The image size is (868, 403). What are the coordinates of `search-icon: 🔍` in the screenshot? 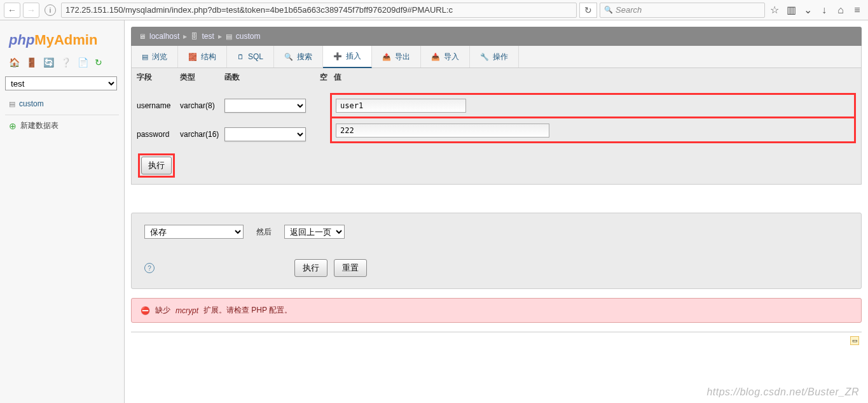 It's located at (289, 57).